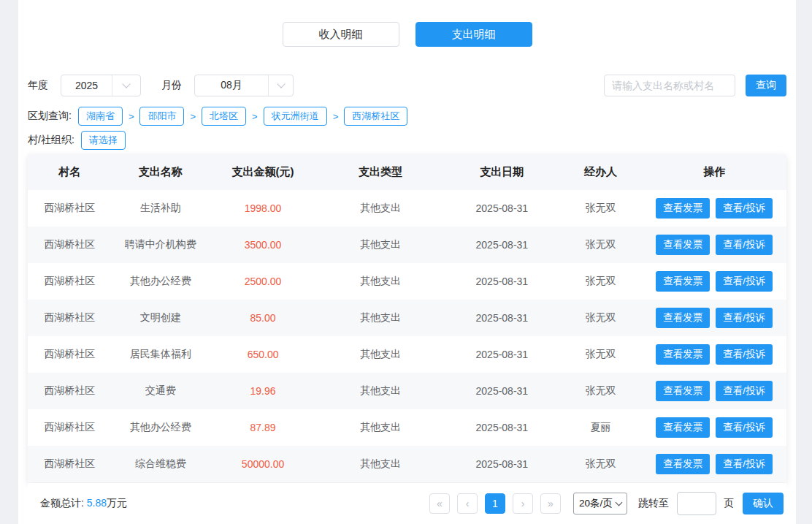 This screenshot has width=812, height=524. What do you see at coordinates (242, 116) in the screenshot?
I see `breadcrumb: 湖南省>邵阳市>北塔区>状元洲街道>西湖桥社区` at bounding box center [242, 116].